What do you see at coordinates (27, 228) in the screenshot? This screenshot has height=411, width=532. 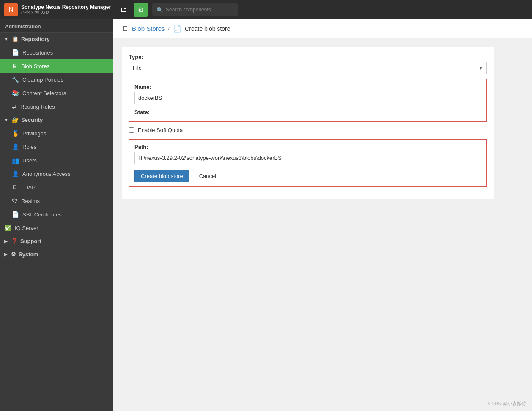 I see `sidebar-item-iq-server-label: IQ Server` at bounding box center [27, 228].